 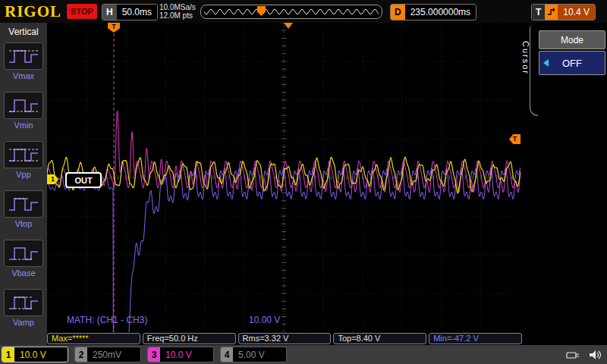 What do you see at coordinates (565, 184) in the screenshot?
I see `cursor-menu-panel: Cursor Mode OFF` at bounding box center [565, 184].